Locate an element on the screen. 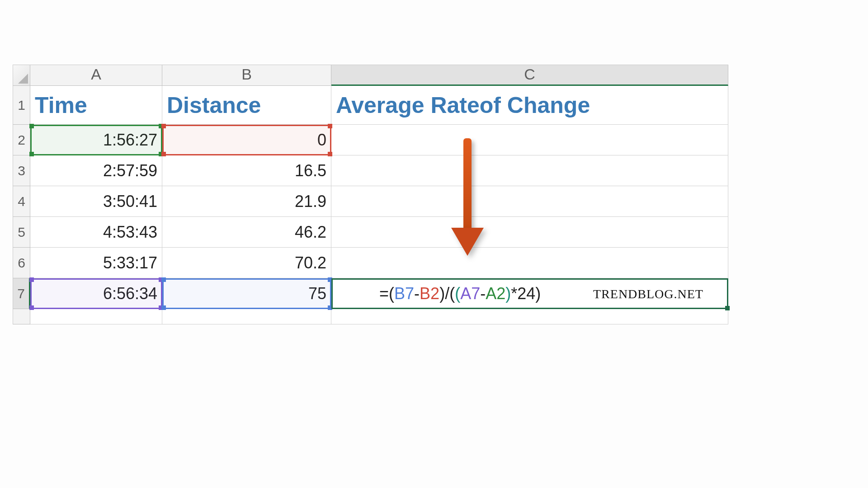 This screenshot has height=488, width=868. row-header-3: 3 is located at coordinates (22, 171).